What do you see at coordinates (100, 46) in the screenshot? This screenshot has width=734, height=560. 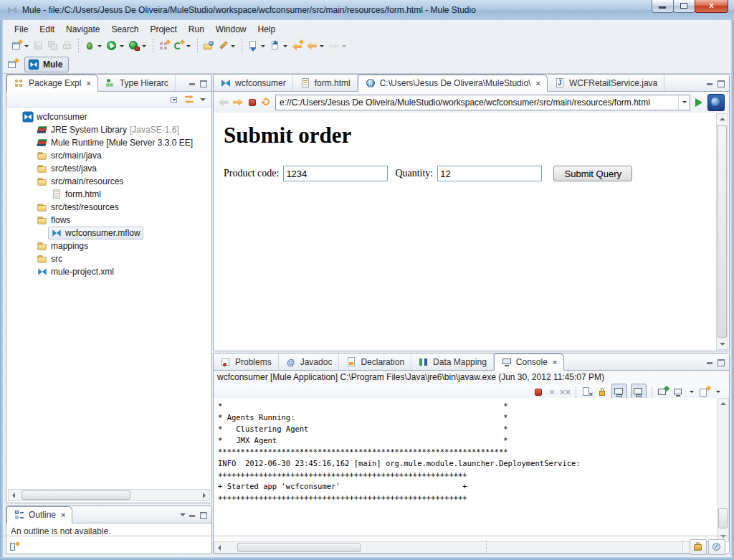 I see `debug-dropdown` at bounding box center [100, 46].